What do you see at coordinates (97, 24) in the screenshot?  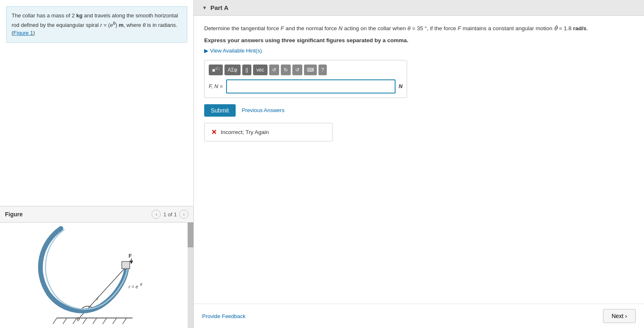 I see `problem-statement: The collar has a mass of 2 kg and travel…` at bounding box center [97, 24].